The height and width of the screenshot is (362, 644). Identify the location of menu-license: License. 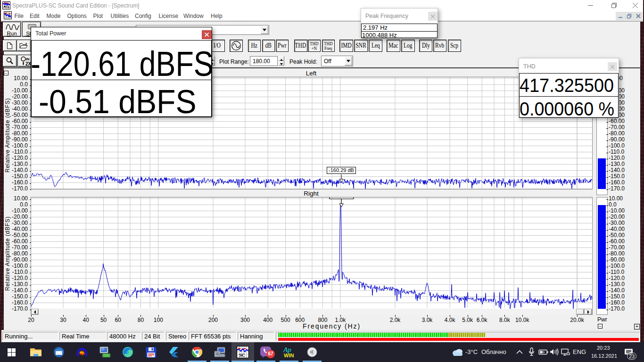
(169, 16).